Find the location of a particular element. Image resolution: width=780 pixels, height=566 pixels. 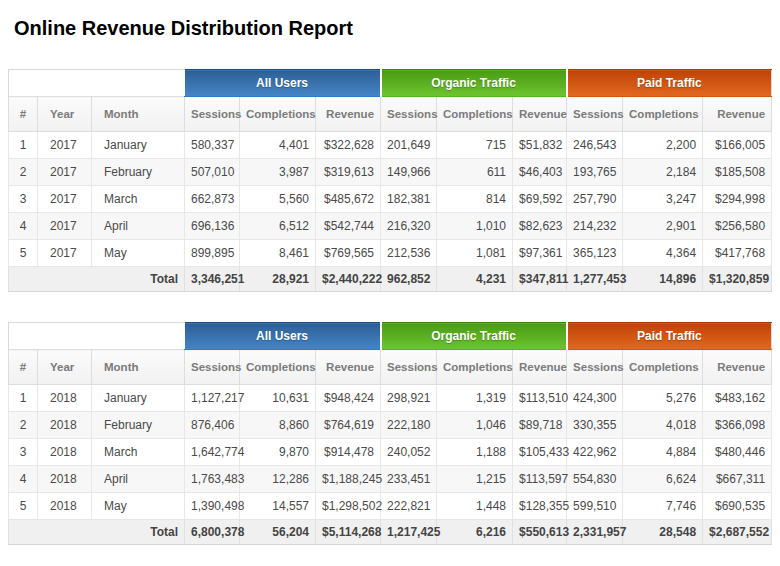

cell-completions-all-users: 8,860 is located at coordinates (278, 426).